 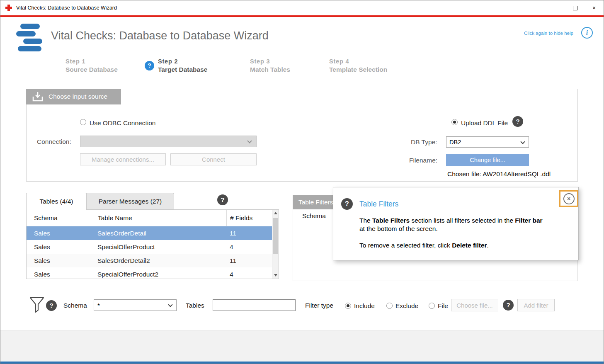 I want to click on step-label: Match Tables, so click(x=270, y=70).